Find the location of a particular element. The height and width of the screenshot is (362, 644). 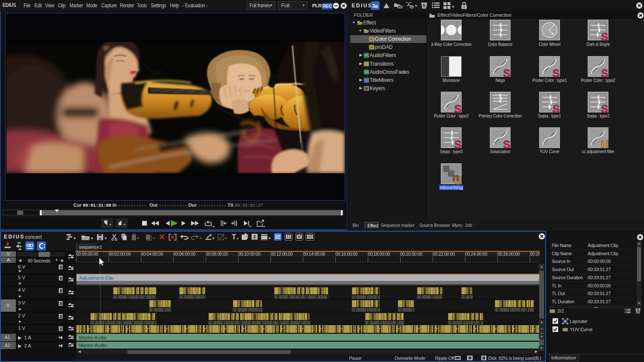

svg-text: 00:18:00:00 is located at coordinates (379, 254).